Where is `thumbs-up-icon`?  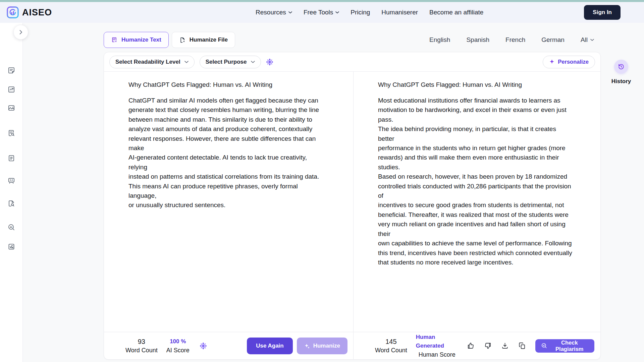
thumbs-up-icon is located at coordinates (471, 346).